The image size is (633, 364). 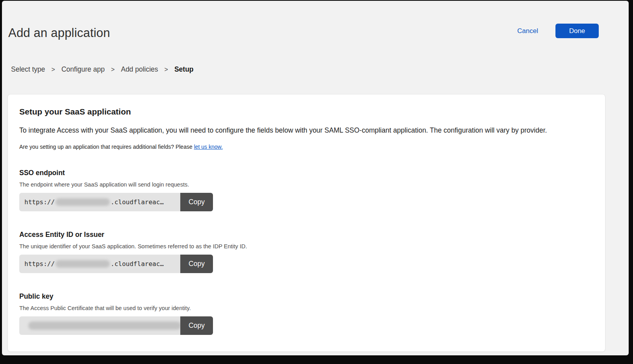 I want to click on sso-endpoint-value: https:// .cloudflareac…, so click(x=100, y=202).